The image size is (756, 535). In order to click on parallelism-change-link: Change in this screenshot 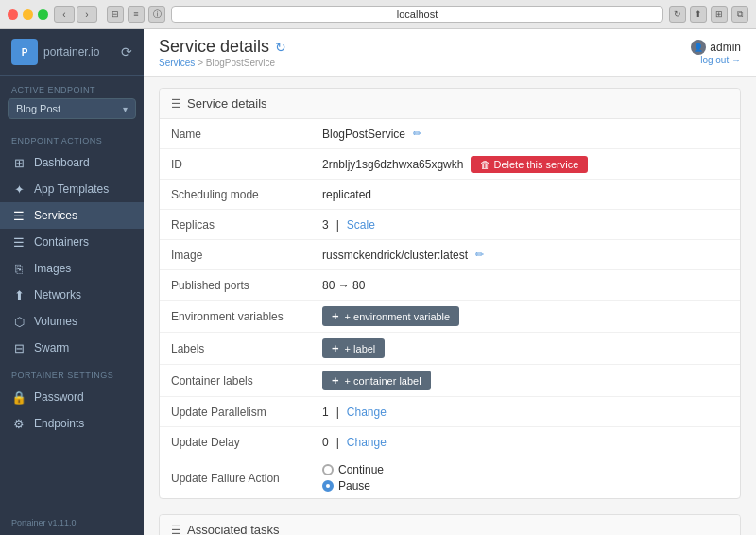, I will do `click(367, 412)`.